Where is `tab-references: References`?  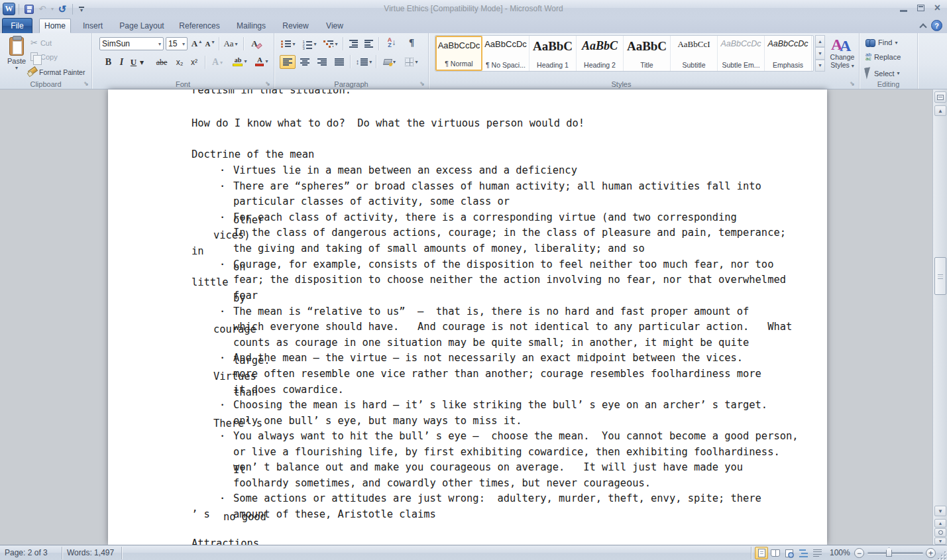
tab-references: References is located at coordinates (199, 26).